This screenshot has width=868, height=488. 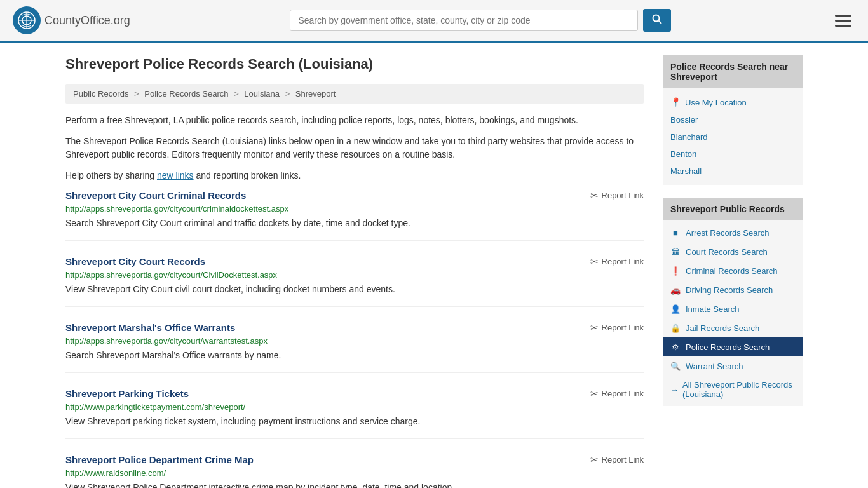 I want to click on result-url-link: http://apps.shreveportla.gov/citycourt/C…, so click(x=355, y=274).